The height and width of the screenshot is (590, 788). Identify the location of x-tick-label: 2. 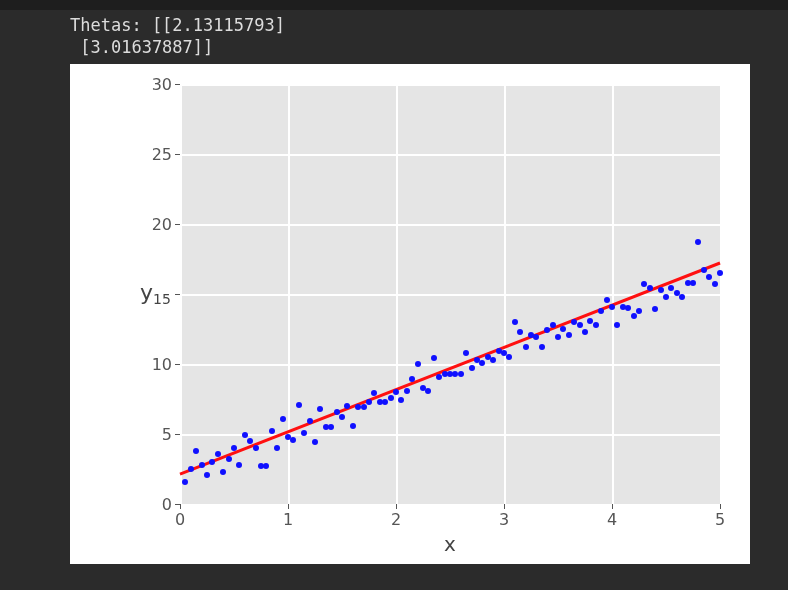
(396, 520).